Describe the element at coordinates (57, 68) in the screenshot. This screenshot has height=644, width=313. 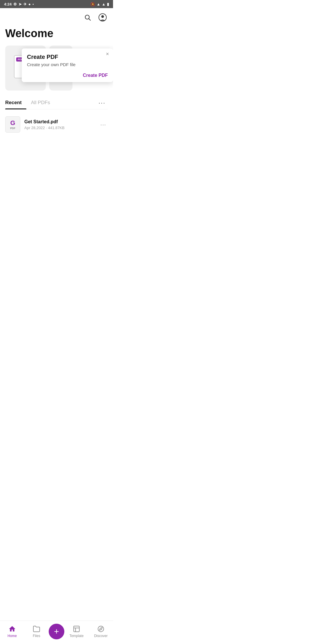
I see `cards-row: PDF + × Create PDF Create your own PDF f…` at that location.